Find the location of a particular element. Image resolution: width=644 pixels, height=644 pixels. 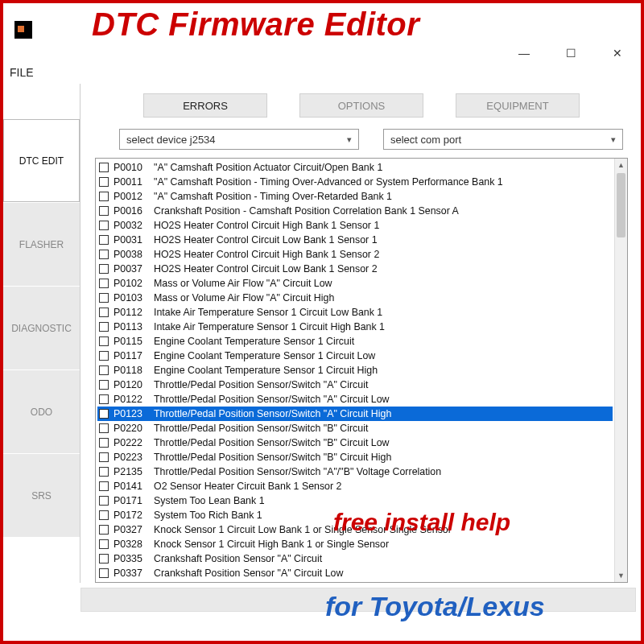

dtc-code: P0010 is located at coordinates (134, 167).